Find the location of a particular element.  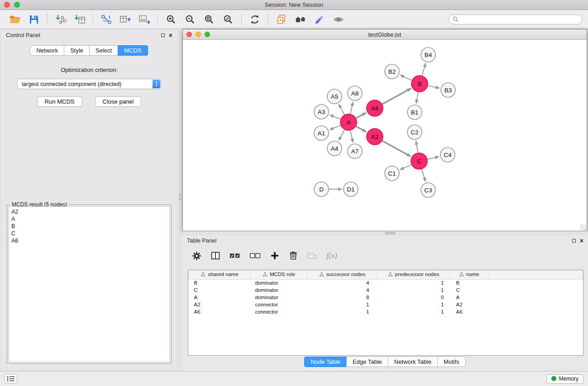

edge-B-B2 is located at coordinates (406, 78).